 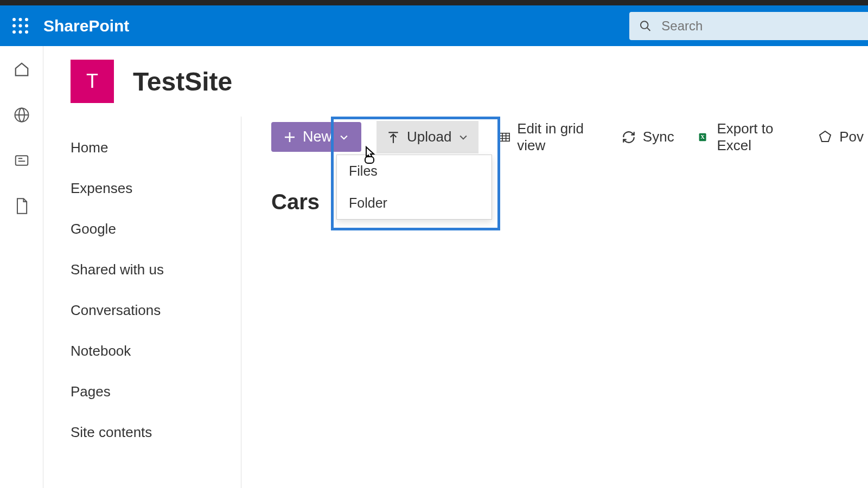 What do you see at coordinates (646, 26) in the screenshot?
I see `search-icon` at bounding box center [646, 26].